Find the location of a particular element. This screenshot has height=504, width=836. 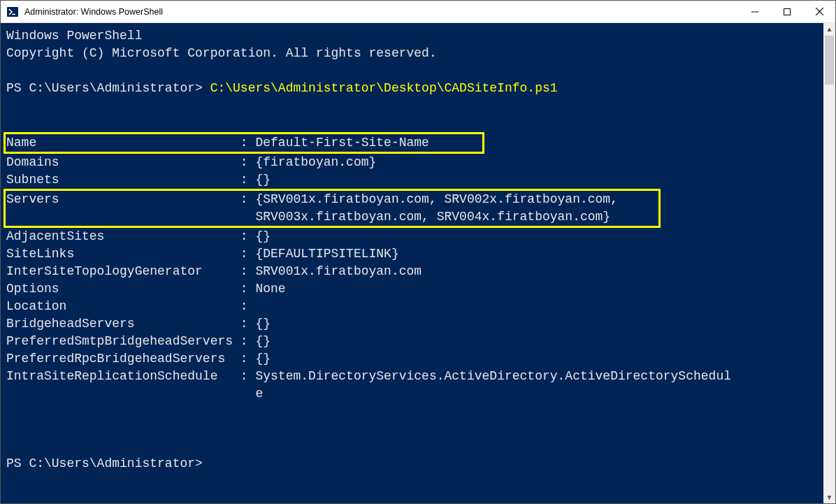

row-value-servers1: {SRV001x.firatboyan.com, SRV002x.firatbo… is located at coordinates (436, 199).